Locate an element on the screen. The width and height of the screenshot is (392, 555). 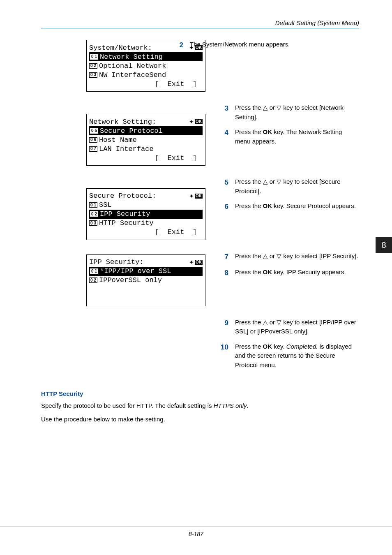
step-number: 10 is located at coordinates (224, 356).